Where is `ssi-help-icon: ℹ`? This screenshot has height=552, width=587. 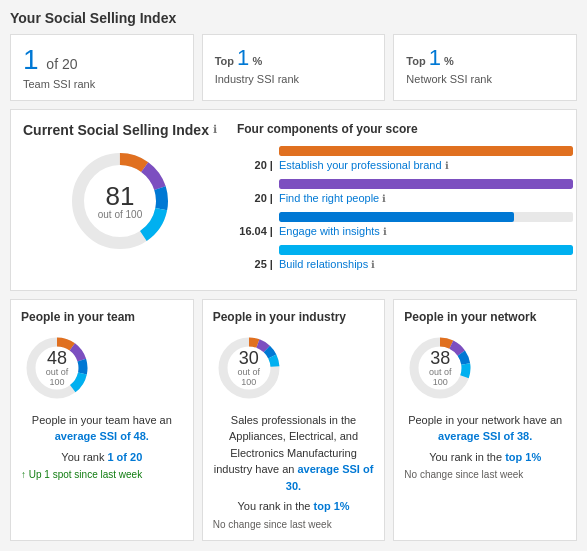 ssi-help-icon: ℹ is located at coordinates (215, 130).